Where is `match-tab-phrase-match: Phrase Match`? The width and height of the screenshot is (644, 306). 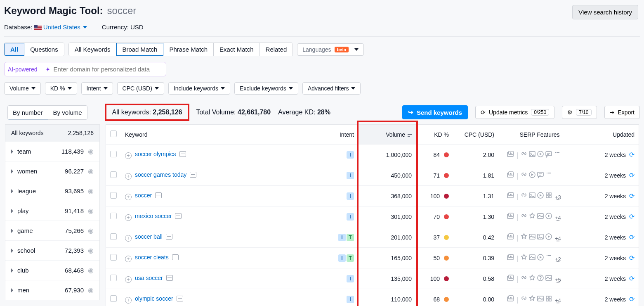 match-tab-phrase-match: Phrase Match is located at coordinates (189, 50).